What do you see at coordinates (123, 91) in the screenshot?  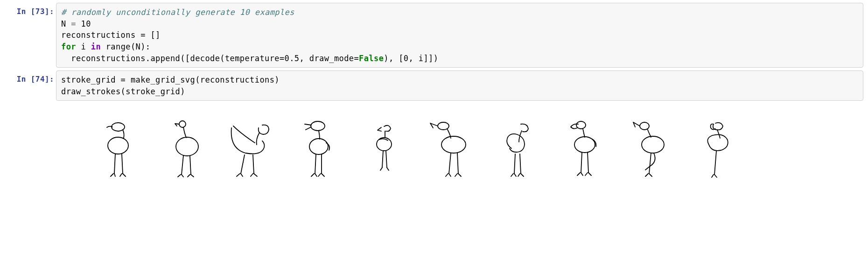 I see `code-token: draw_strokes(stroke_grid)` at bounding box center [123, 91].